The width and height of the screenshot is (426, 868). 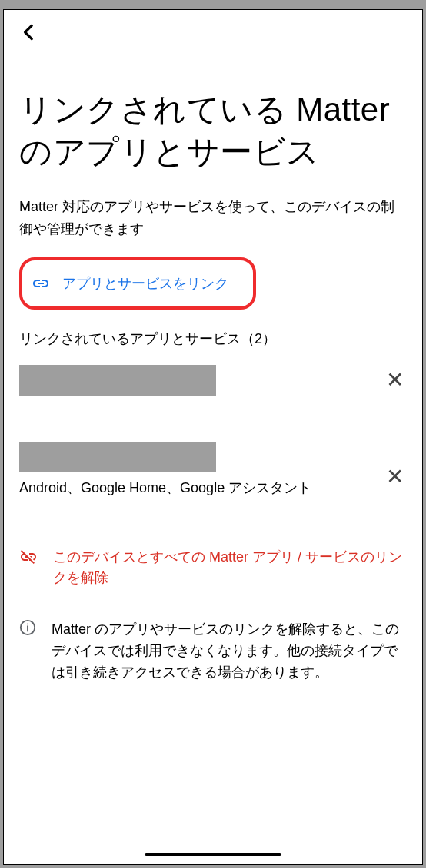 What do you see at coordinates (213, 131) in the screenshot?
I see `page-title: リンクされている Matter のアプリとサービス` at bounding box center [213, 131].